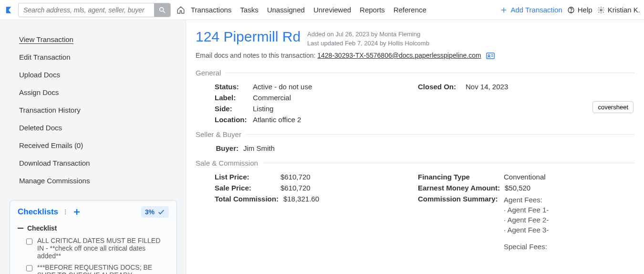 The width and height of the screenshot is (644, 274). Describe the element at coordinates (487, 87) in the screenshot. I see `closed-value: Nov 14, 2023` at that location.